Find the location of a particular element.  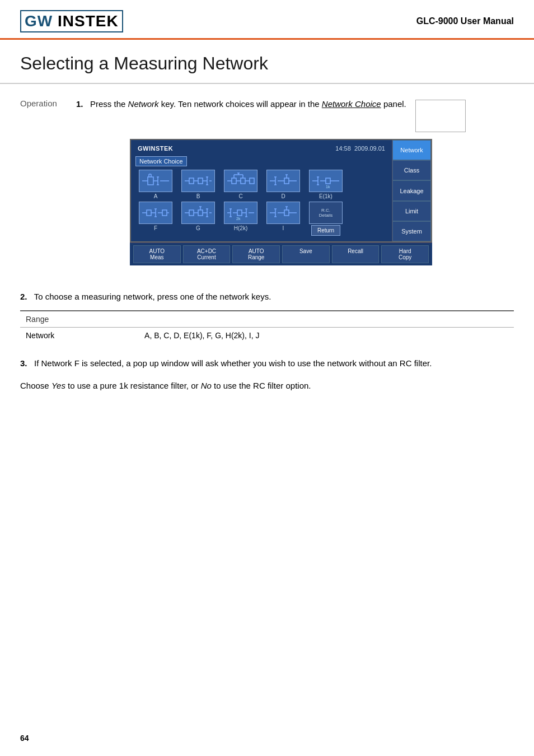

network-cell-B: B is located at coordinates (198, 185).